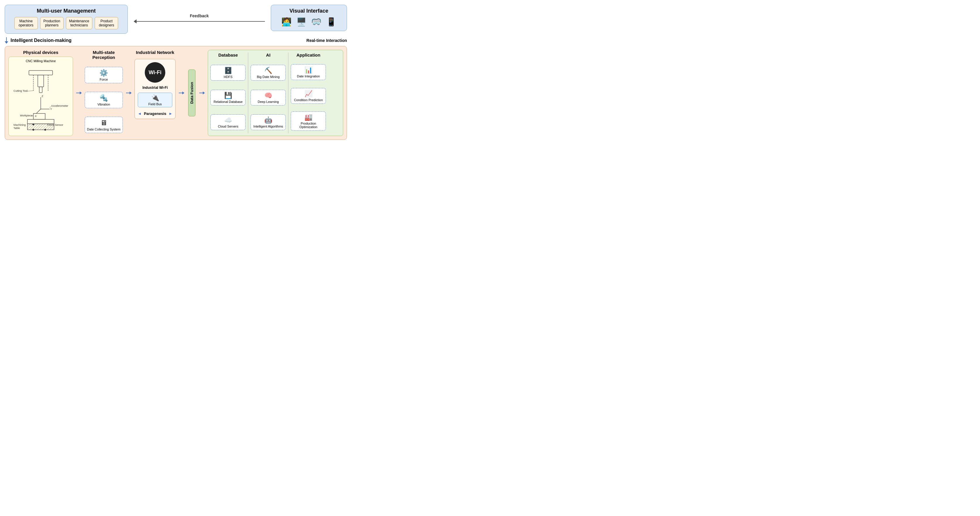  Describe the element at coordinates (268, 55) in the screenshot. I see `ai-title: AI` at that location.